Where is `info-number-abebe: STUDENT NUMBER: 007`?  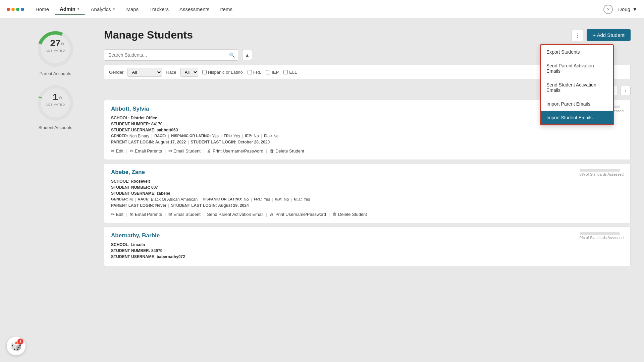 info-number-abebe: STUDENT NUMBER: 007 is located at coordinates (367, 187).